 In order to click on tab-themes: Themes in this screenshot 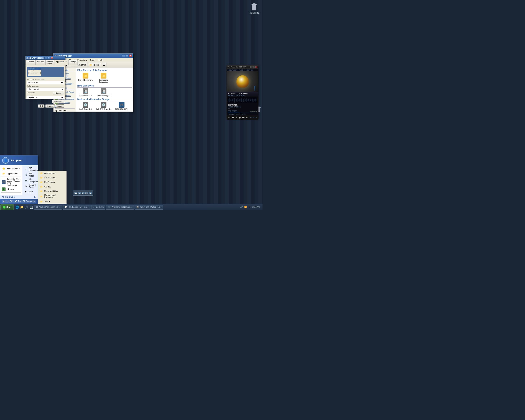, I will do `click(31, 63)`.